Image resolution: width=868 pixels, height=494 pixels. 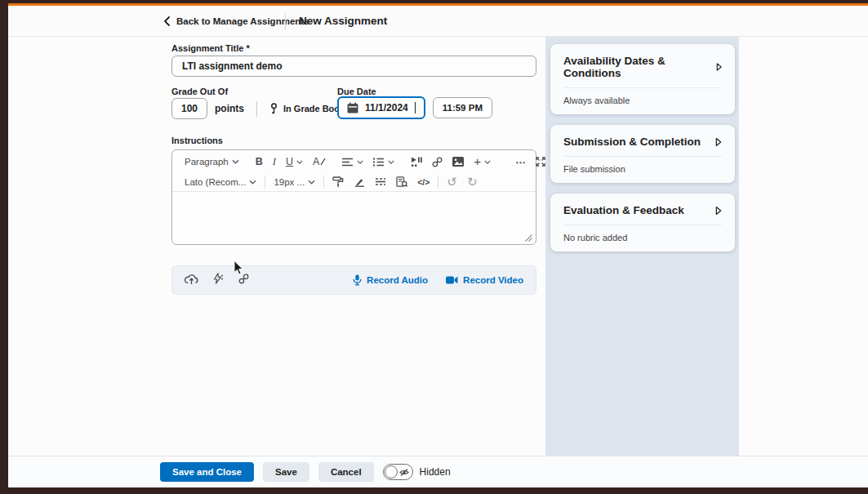 What do you see at coordinates (435, 472) in the screenshot?
I see `hidden-toggle-label: Hidden` at bounding box center [435, 472].